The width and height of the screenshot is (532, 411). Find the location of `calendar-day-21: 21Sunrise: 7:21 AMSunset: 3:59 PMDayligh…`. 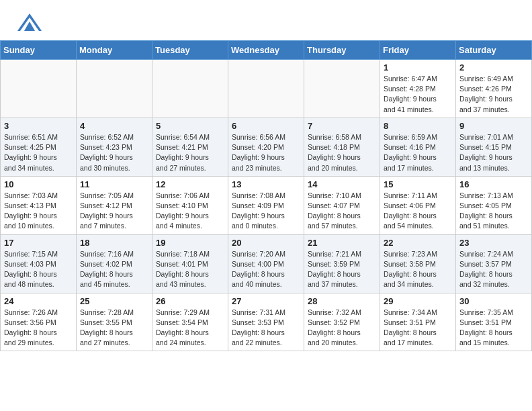

calendar-day-21: 21Sunrise: 7:21 AMSunset: 3:59 PMDayligh… is located at coordinates (343, 263).